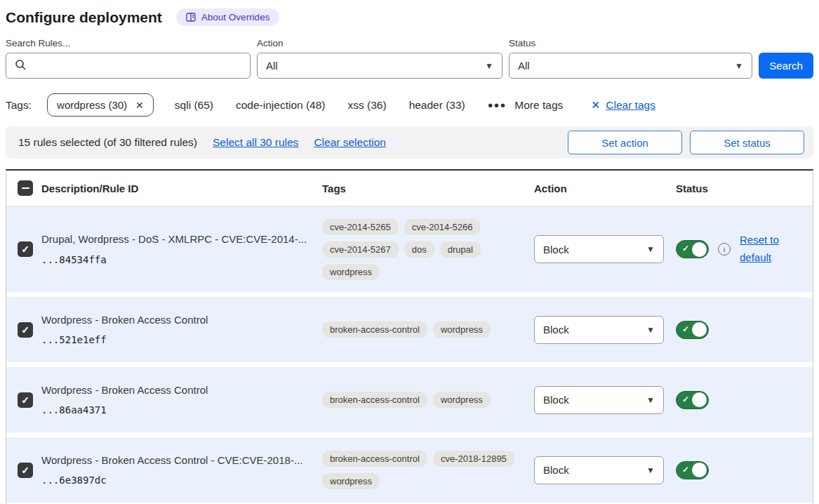  What do you see at coordinates (747, 142) in the screenshot?
I see `set-status-button: Set status` at bounding box center [747, 142].